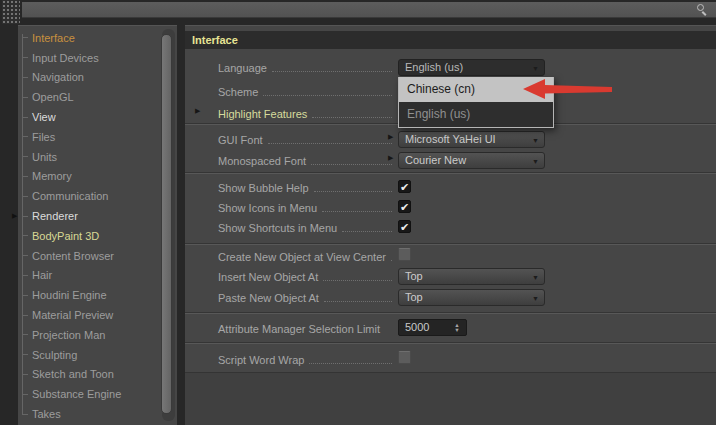  I want to click on highlight-features-label: Highlight Features, so click(262, 114).